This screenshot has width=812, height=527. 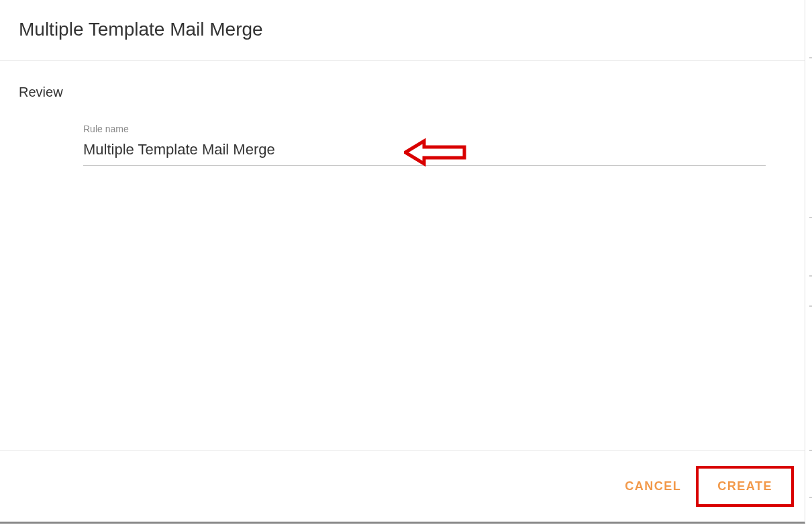 I want to click on section-title: Review, so click(x=403, y=93).